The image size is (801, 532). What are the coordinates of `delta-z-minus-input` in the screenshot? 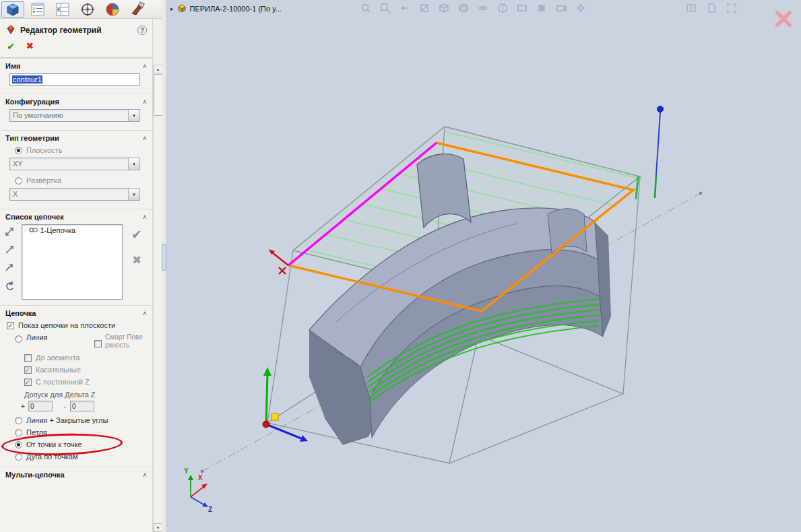 It's located at (82, 406).